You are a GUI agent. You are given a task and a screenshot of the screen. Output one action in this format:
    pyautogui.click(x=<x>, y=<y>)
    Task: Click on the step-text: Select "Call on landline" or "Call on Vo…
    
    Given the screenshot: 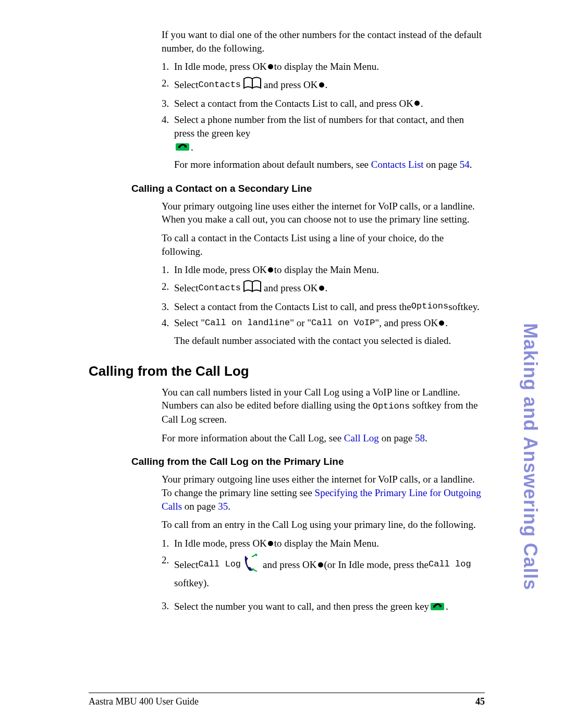 What is the action you would take?
    pyautogui.click(x=329, y=331)
    